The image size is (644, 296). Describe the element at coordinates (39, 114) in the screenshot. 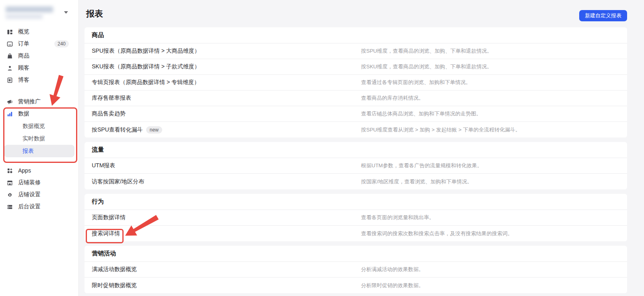

I see `sidebar-item-data: 数据` at that location.